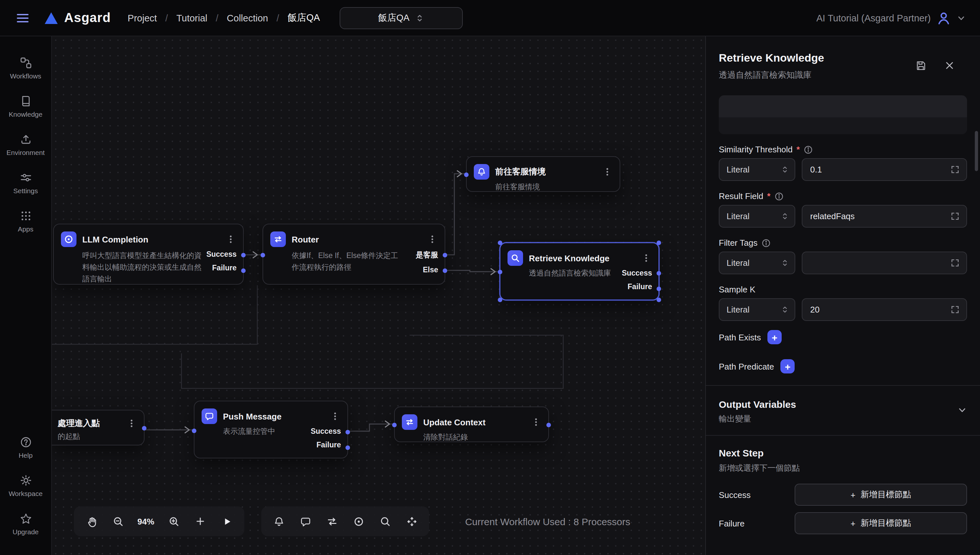  Describe the element at coordinates (305, 521) in the screenshot. I see `add-message-icon` at that location.